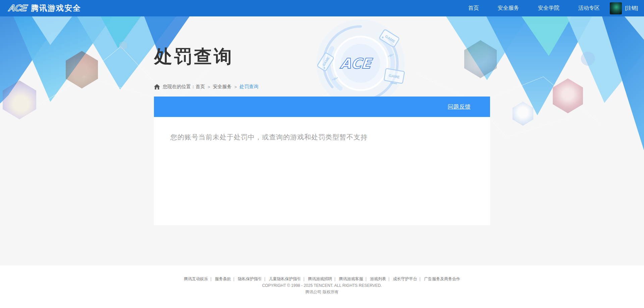  I want to click on site-logo: ACE 腾讯游戏安全, so click(45, 8).